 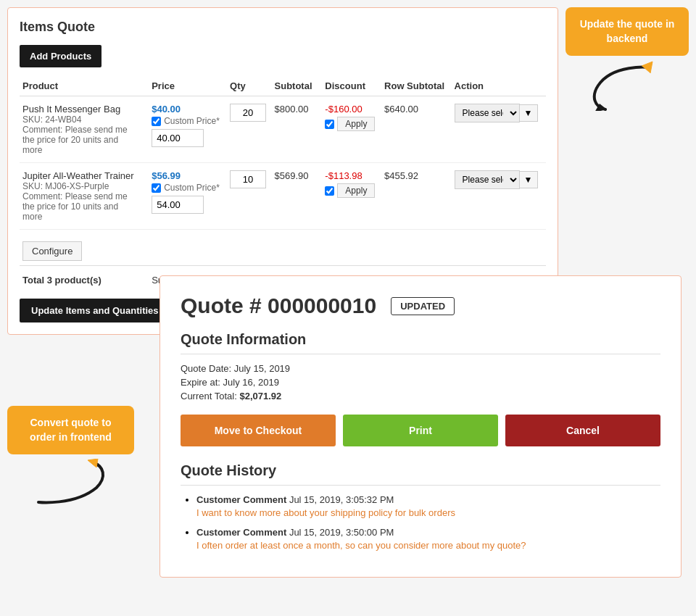 I want to click on table-row: Jupiter All-Weather Trainer SKU: MJ06-XS…, so click(x=283, y=196).